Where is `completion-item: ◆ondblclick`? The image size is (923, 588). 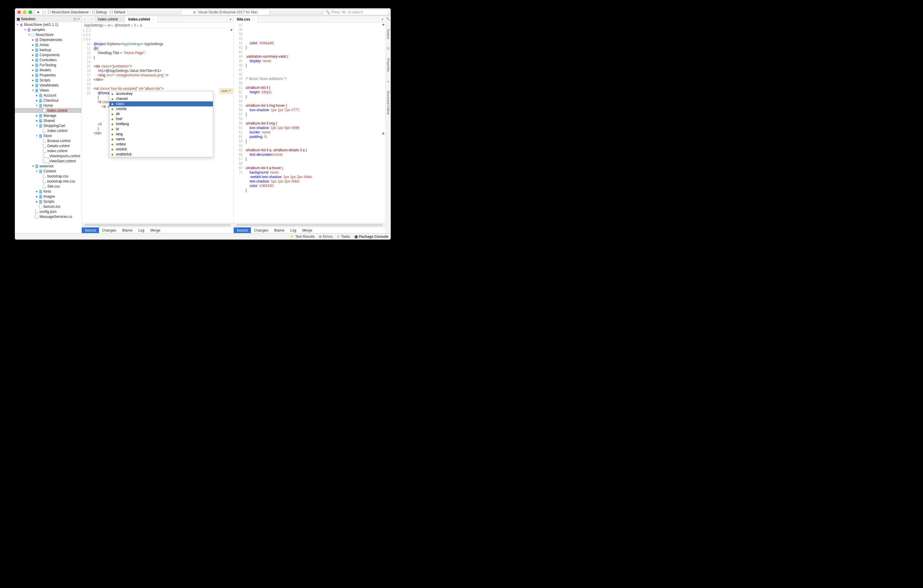 completion-item: ◆ondblclick is located at coordinates (161, 154).